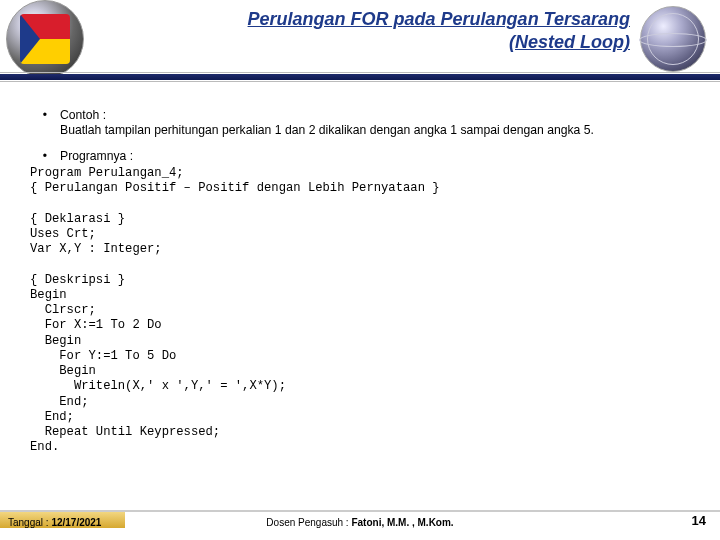 The width and height of the screenshot is (720, 540). I want to click on footer-lecturer: Dosen Pengasuh : Fatoni, M.M. , M.Kom., so click(360, 522).